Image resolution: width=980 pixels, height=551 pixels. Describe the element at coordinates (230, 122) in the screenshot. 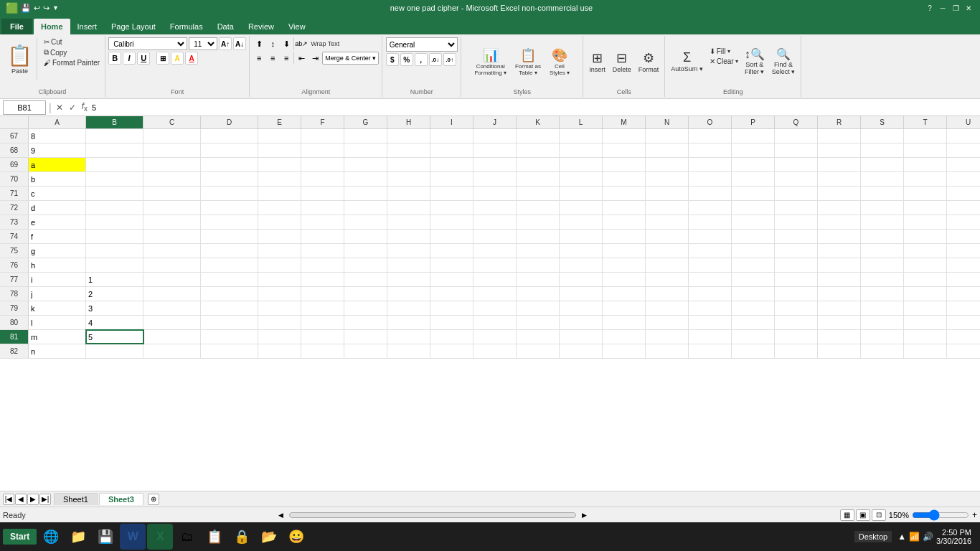

I see `col-header-d: D` at that location.